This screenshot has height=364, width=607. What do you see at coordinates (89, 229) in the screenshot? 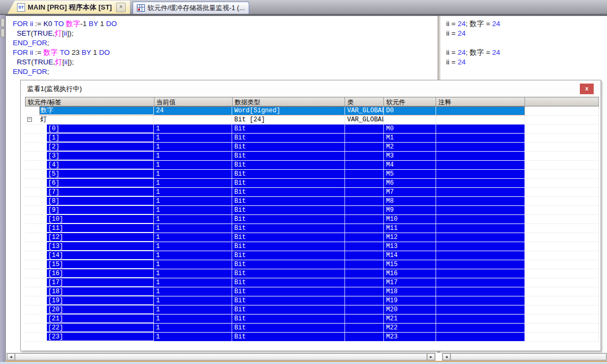
I see `watch-cell-name: [11]` at bounding box center [89, 229].